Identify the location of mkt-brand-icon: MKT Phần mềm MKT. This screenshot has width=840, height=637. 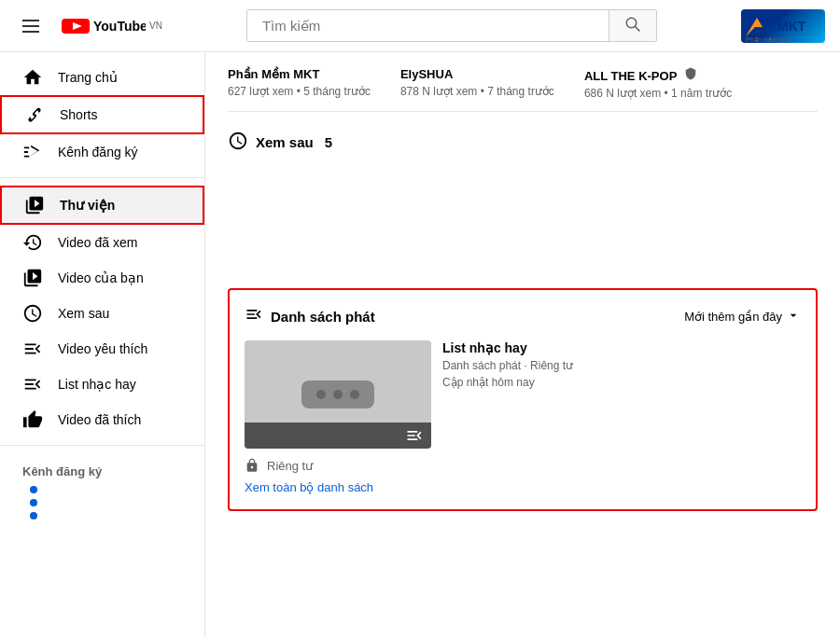
(784, 26).